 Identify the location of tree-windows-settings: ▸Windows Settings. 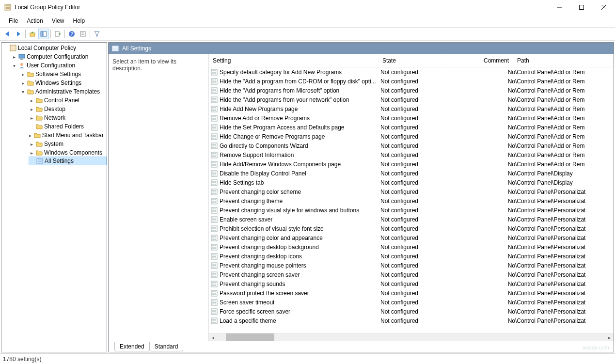
(63, 83).